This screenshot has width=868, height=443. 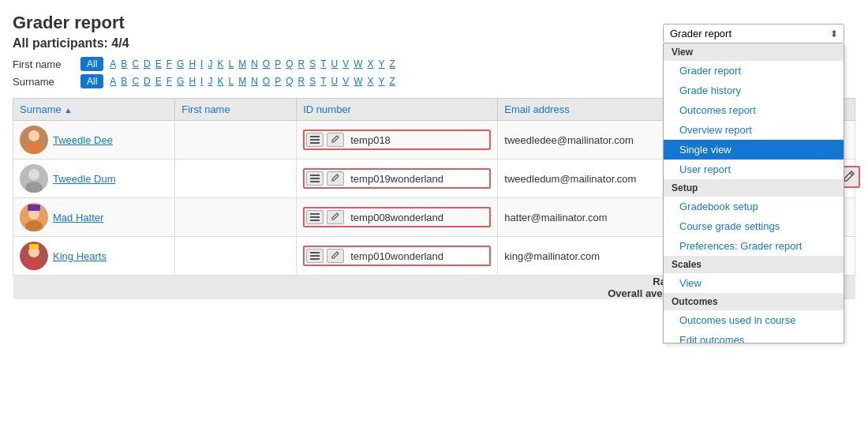 What do you see at coordinates (754, 283) in the screenshot?
I see `dropdown-menu-item: View` at bounding box center [754, 283].